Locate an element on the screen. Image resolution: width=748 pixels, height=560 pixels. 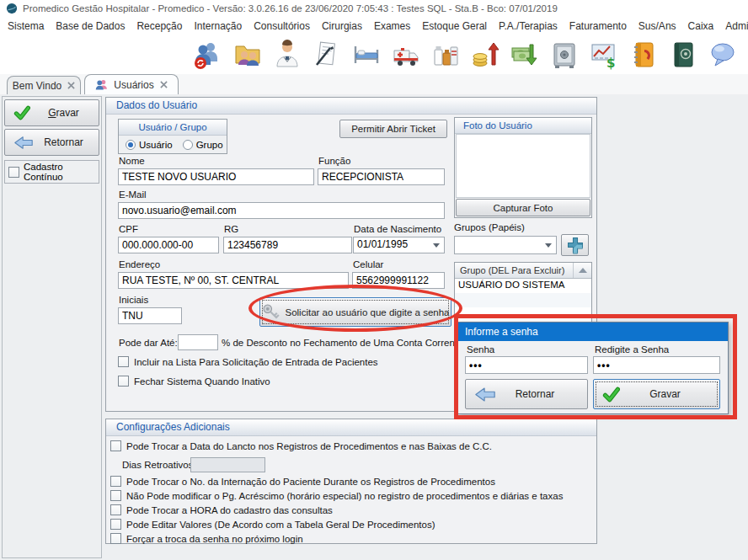
config-option-3: Não Pode modificar o Pg. Acréscimo (horá… is located at coordinates (337, 495).